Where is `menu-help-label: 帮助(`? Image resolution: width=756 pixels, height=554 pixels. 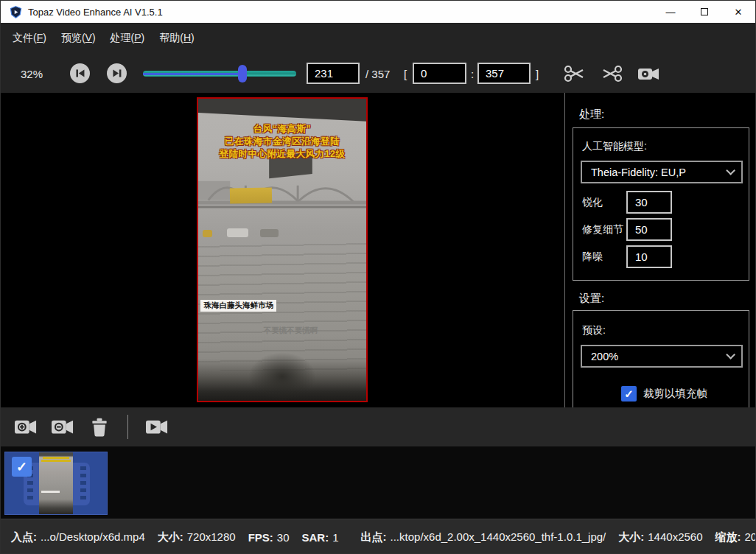
menu-help-label: 帮助( is located at coordinates (171, 38).